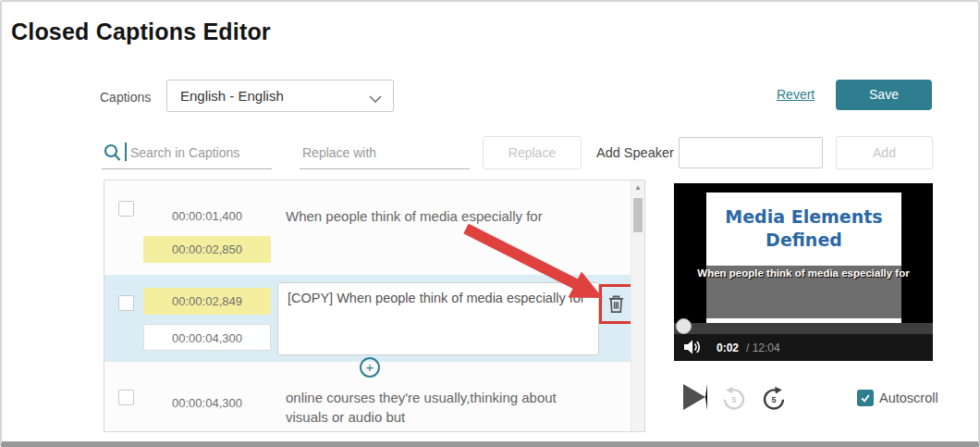 This screenshot has width=980, height=447. I want to click on caption-text: When people think of media especially fo…, so click(443, 217).